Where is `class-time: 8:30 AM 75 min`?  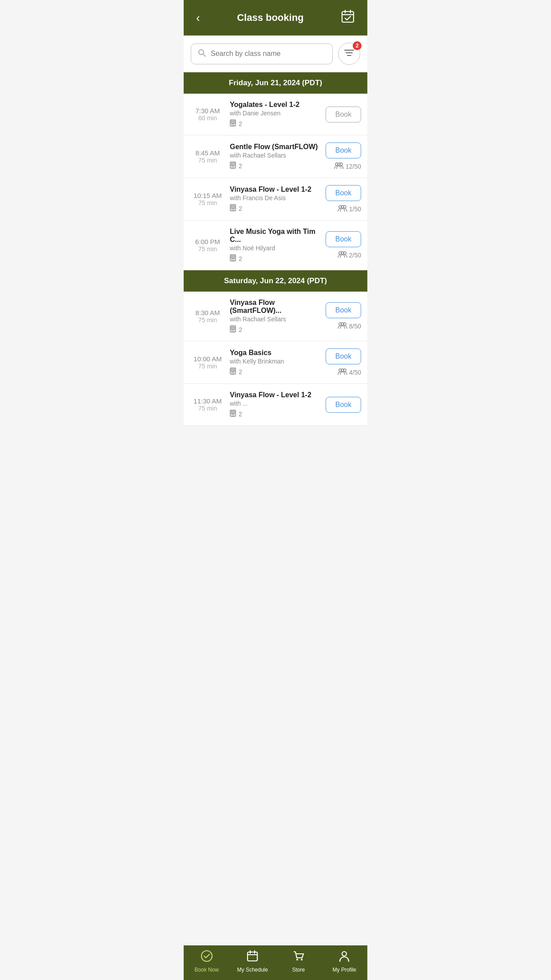
class-time: 8:30 AM 75 min is located at coordinates (208, 316).